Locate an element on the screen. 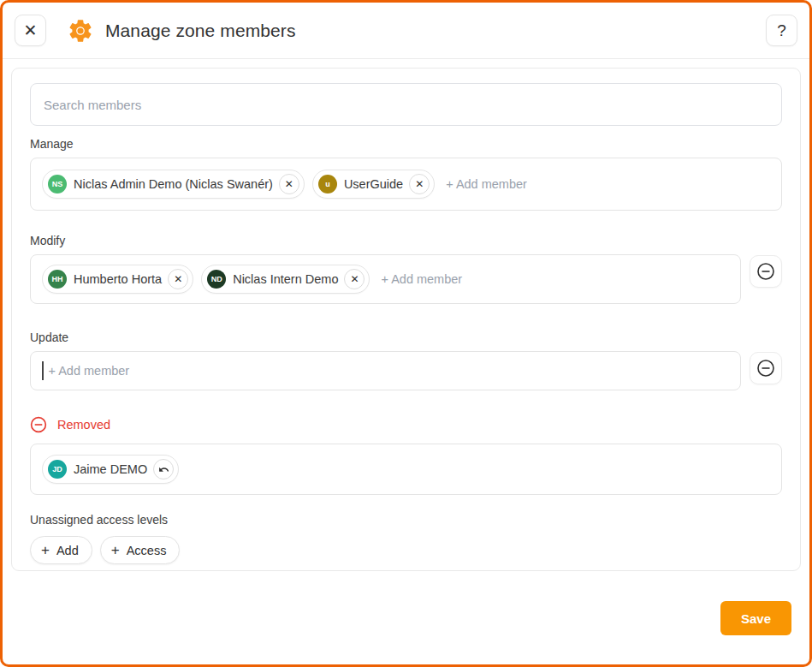 Image resolution: width=812 pixels, height=667 pixels. search-input is located at coordinates (406, 104).